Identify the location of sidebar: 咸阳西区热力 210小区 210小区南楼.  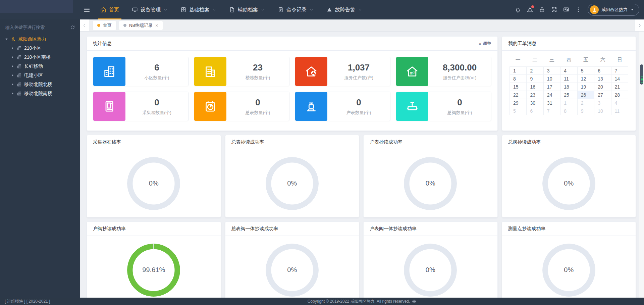
(40, 158).